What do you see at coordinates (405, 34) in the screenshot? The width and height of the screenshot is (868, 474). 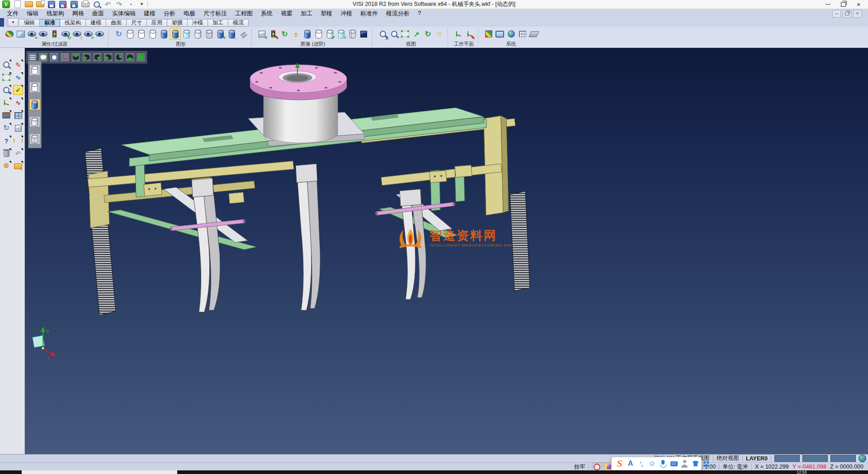 I see `zoom-window-icon` at bounding box center [405, 34].